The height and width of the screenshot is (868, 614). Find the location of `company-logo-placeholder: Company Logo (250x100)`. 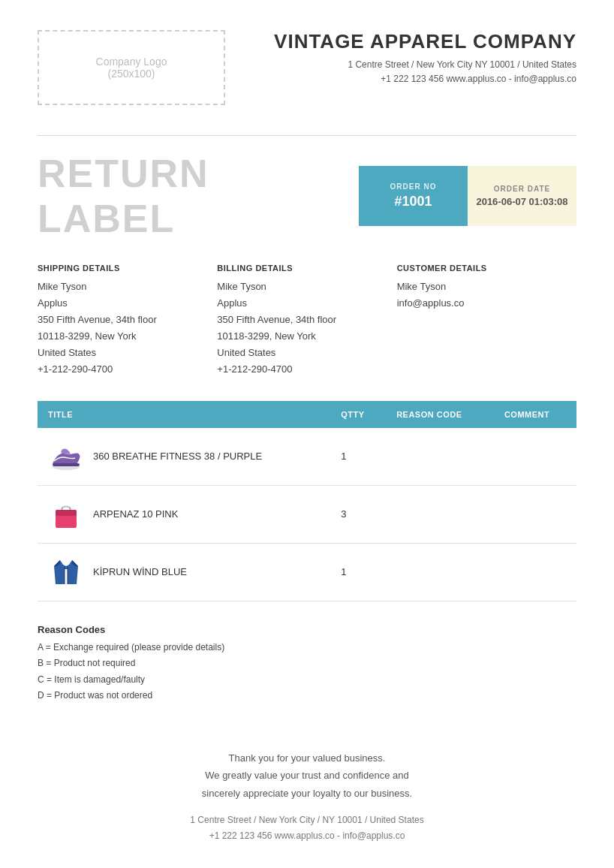

company-logo-placeholder: Company Logo (250x100) is located at coordinates (131, 68).